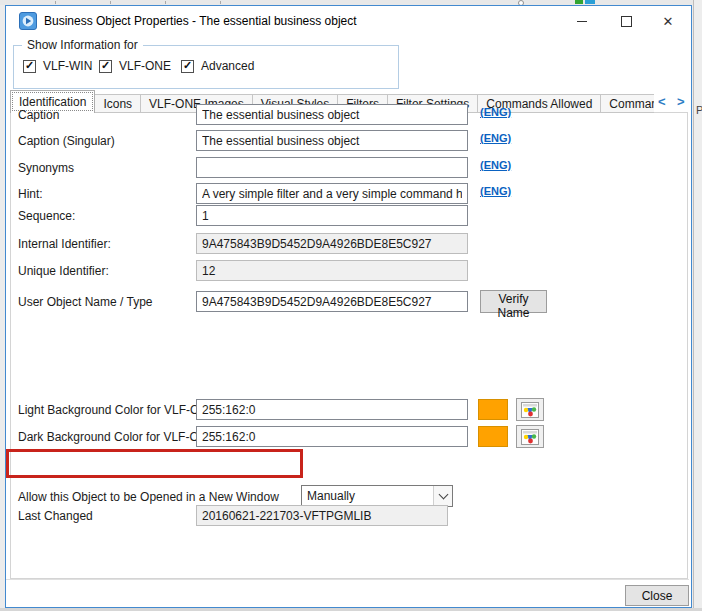 Image resolution: width=702 pixels, height=611 pixels. What do you see at coordinates (332, 436) in the screenshot?
I see `dark-bg-color-input` at bounding box center [332, 436].